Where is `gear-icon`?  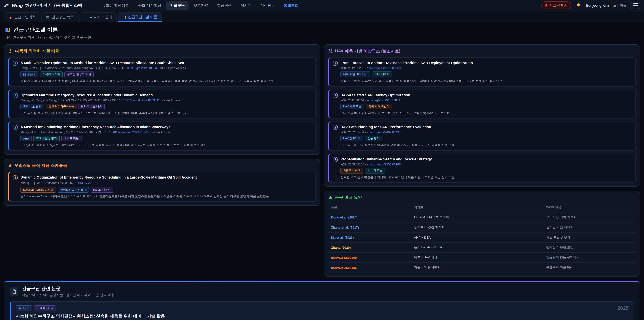 gear-icon is located at coordinates (10, 51).